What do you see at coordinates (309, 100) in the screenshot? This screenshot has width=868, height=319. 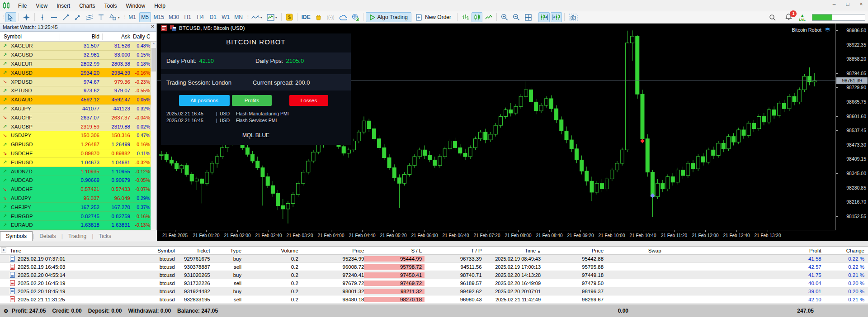 I see `robot-button-losses: Losses` at bounding box center [309, 100].